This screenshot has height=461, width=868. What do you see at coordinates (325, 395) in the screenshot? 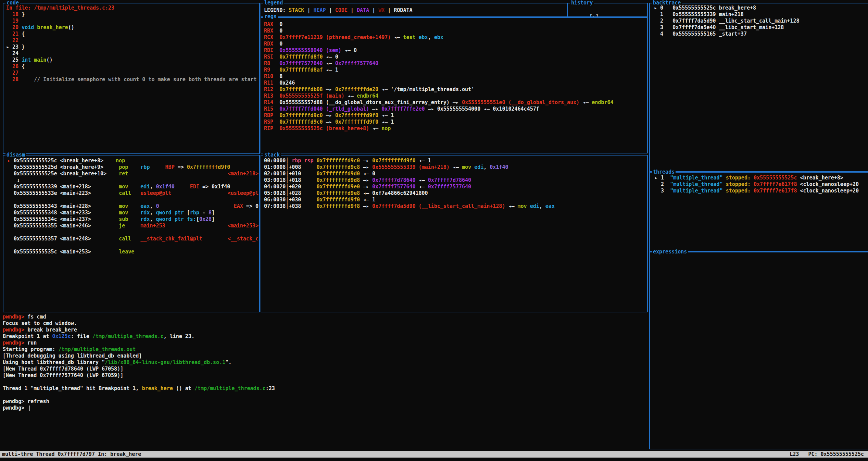
I see `terminal-line` at bounding box center [325, 395].